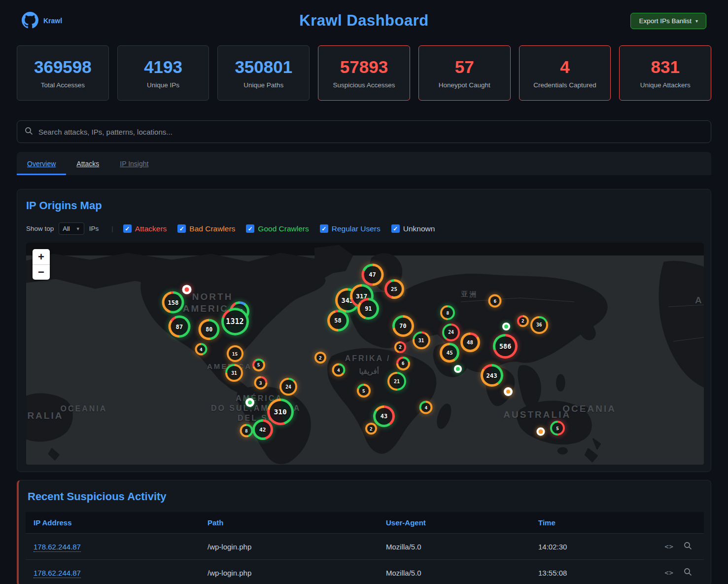 The width and height of the screenshot is (728, 584). I want to click on map-cluster-marker: 158, so click(173, 303).